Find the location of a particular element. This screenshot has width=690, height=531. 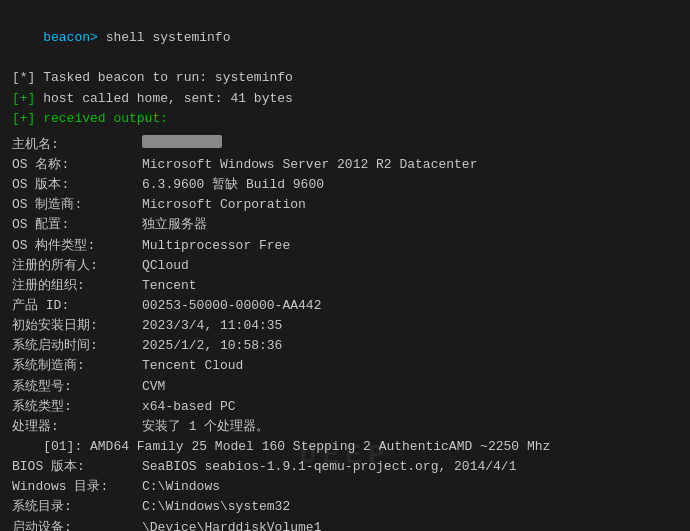

command-line: beacon> shell systeminfo is located at coordinates (345, 38).